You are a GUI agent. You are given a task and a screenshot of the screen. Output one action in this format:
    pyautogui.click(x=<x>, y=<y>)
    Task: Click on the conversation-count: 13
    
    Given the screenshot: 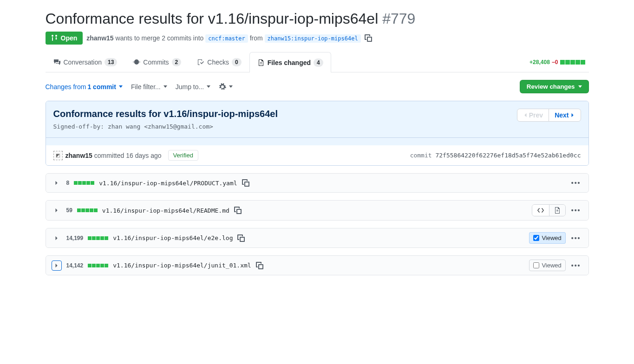 What is the action you would take?
    pyautogui.click(x=111, y=62)
    